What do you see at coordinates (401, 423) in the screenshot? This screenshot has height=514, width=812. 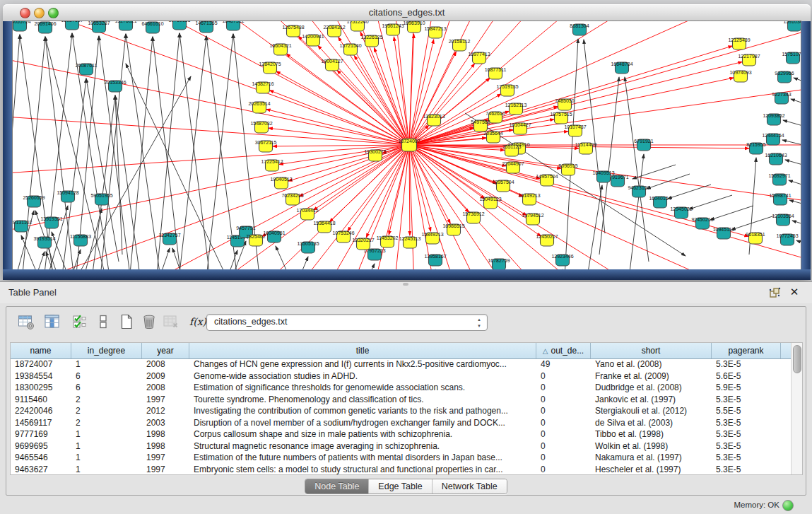 I see `table-row: 1456911722003Disruption of a novel membe…` at bounding box center [401, 423].